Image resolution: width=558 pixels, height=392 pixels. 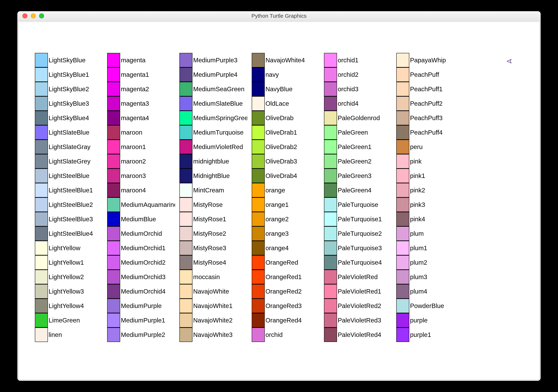 What do you see at coordinates (218, 132) in the screenshot?
I see `color-label: MediumTurquoise` at bounding box center [218, 132].